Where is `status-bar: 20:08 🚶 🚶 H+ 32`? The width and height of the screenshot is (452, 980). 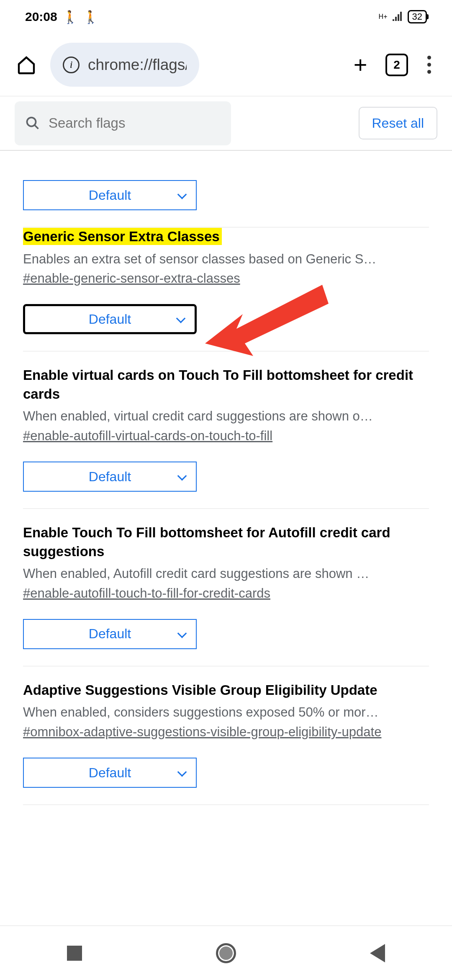 status-bar: 20:08 🚶 🚶 H+ 32 is located at coordinates (226, 17).